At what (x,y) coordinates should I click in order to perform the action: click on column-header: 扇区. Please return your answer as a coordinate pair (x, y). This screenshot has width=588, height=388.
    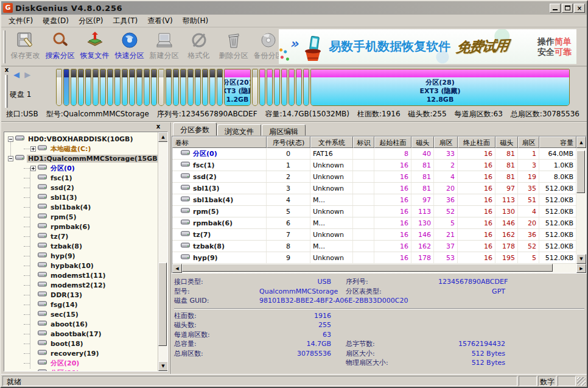
    Looking at the image, I should click on (528, 143).